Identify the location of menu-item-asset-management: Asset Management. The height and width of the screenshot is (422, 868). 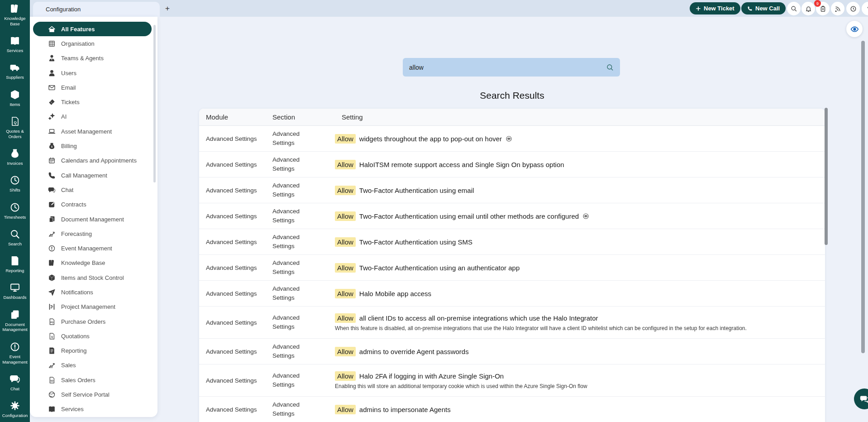
(94, 131).